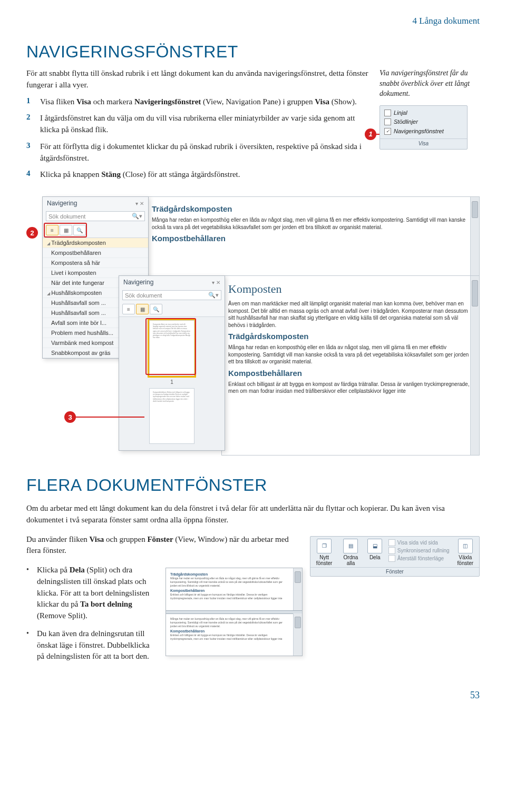  I want to click on outline-item: Trädgårdskomposten, so click(95, 243).